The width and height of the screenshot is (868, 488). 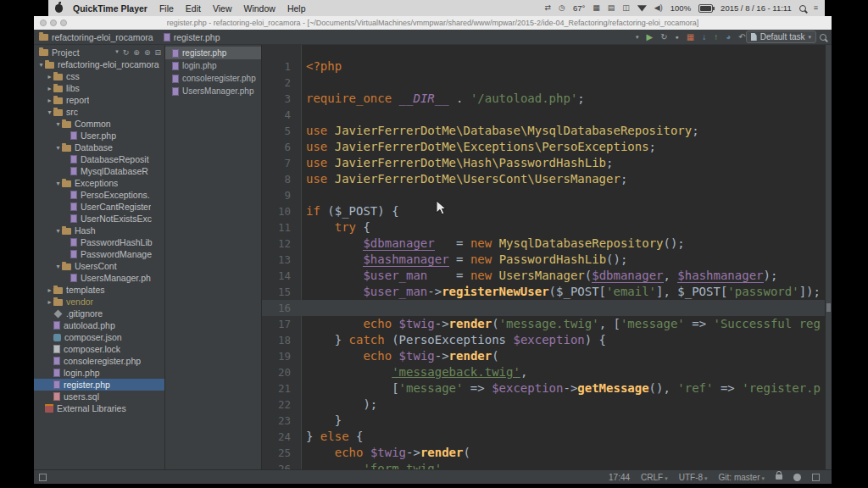 I want to click on recent-changes-icon: ◕, so click(x=728, y=37).